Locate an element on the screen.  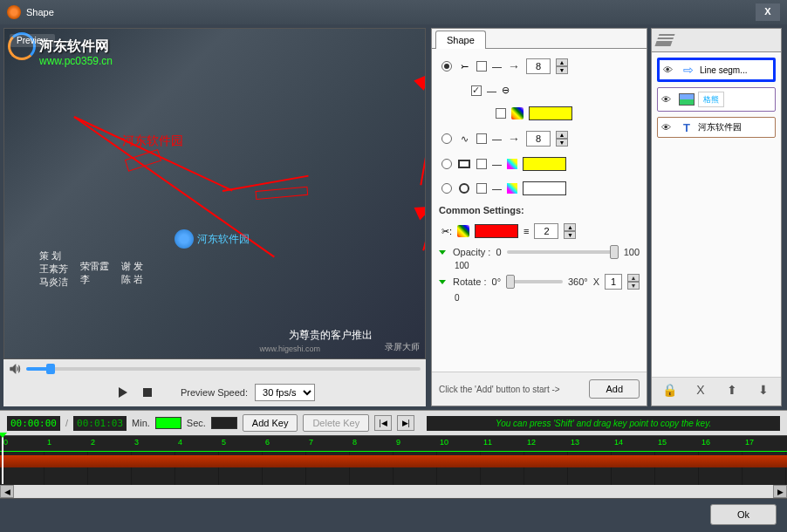
move-up-button: ⬆ is located at coordinates (732, 392).